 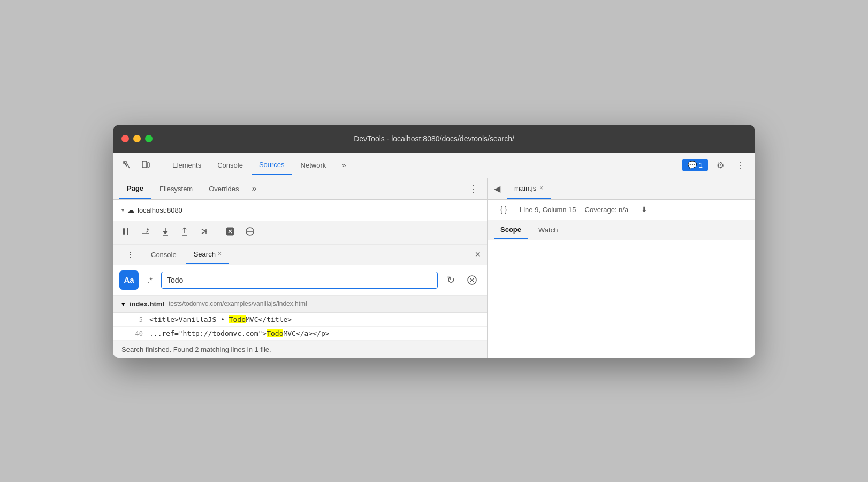 What do you see at coordinates (504, 209) in the screenshot?
I see `format-button: { }` at bounding box center [504, 209].